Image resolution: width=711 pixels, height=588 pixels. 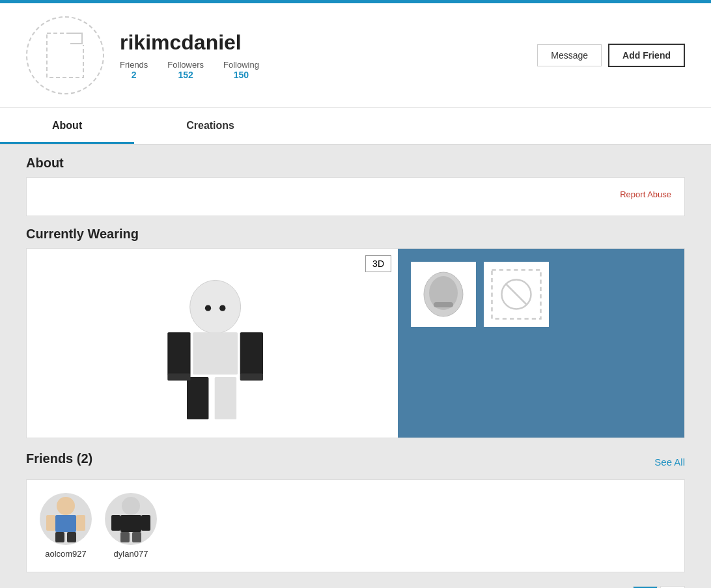 I want to click on following-value: 150, so click(x=241, y=75).